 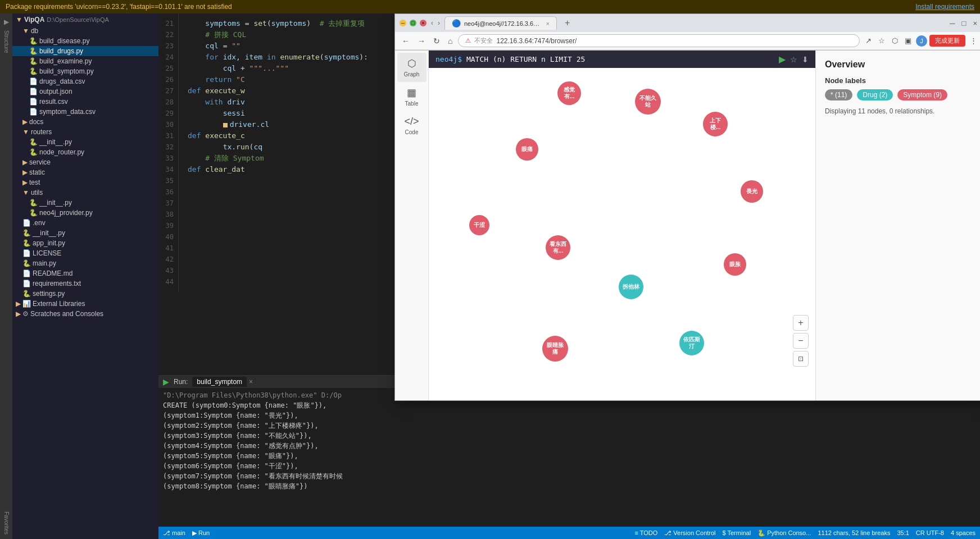 I want to click on graph-node-n5: 畏光, so click(x=752, y=191).